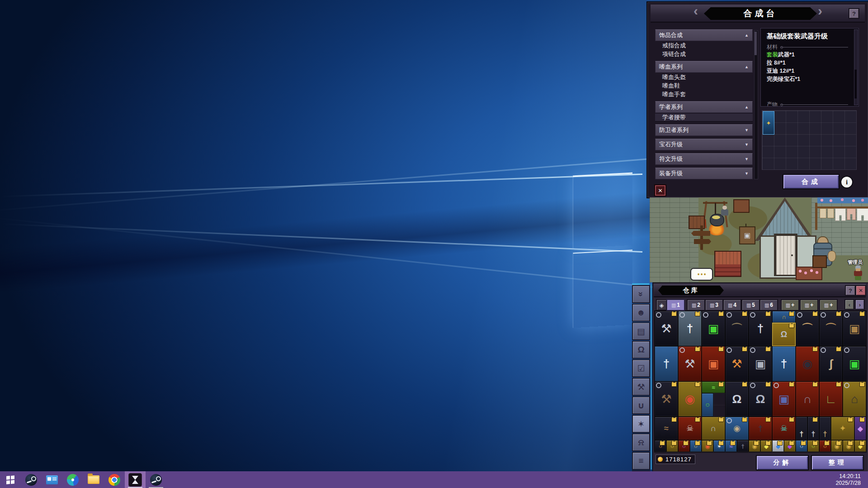 This screenshot has height=488, width=868. What do you see at coordinates (737, 428) in the screenshot?
I see `warehouse-item-round-shield: ◉` at bounding box center [737, 428].